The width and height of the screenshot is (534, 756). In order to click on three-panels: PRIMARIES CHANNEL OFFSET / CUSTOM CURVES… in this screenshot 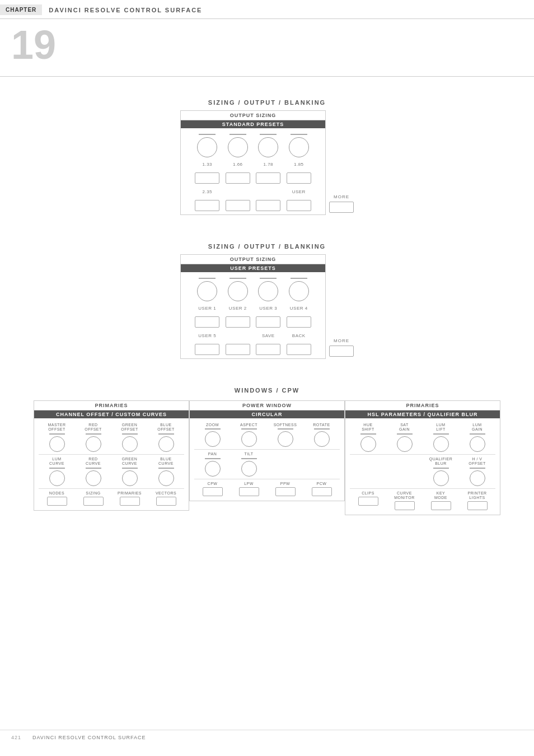, I will do `click(267, 458)`.